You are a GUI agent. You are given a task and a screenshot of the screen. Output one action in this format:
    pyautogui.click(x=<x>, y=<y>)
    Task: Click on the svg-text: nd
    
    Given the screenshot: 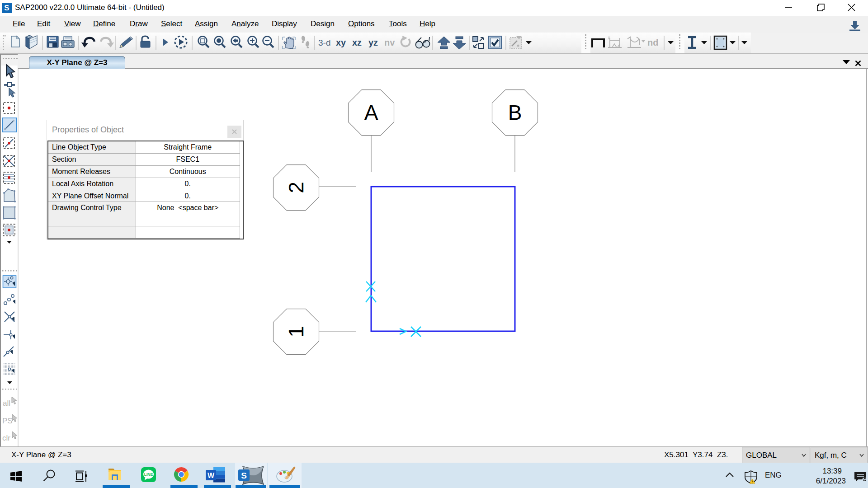 What is the action you would take?
    pyautogui.click(x=653, y=42)
    